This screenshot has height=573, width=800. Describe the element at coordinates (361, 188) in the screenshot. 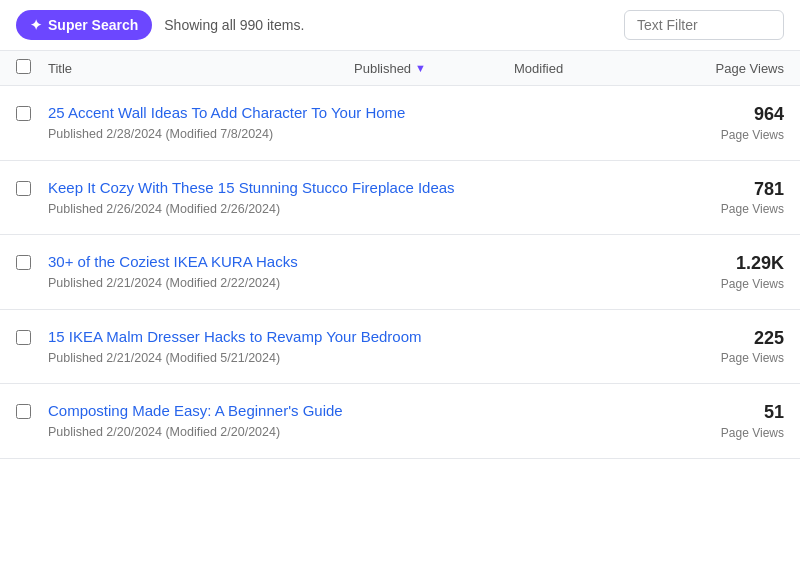

I see `item-title-link: Keep It Cozy With These 15 Stunning Stuc…` at that location.